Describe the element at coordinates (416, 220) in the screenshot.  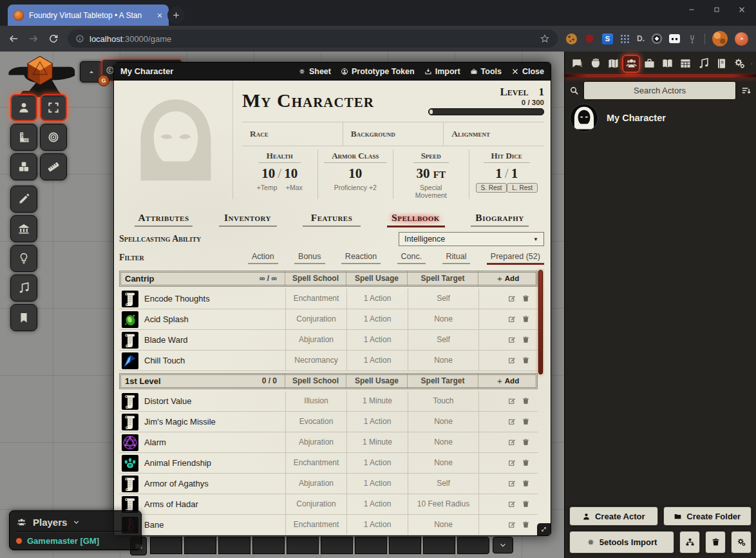
I see `tab-spellbook: Spellbook` at that location.